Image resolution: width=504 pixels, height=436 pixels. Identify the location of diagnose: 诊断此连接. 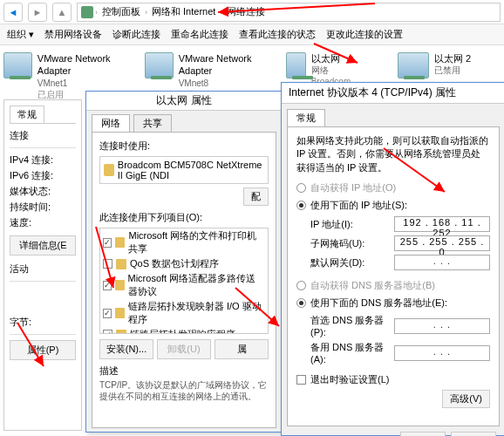
(136, 35).